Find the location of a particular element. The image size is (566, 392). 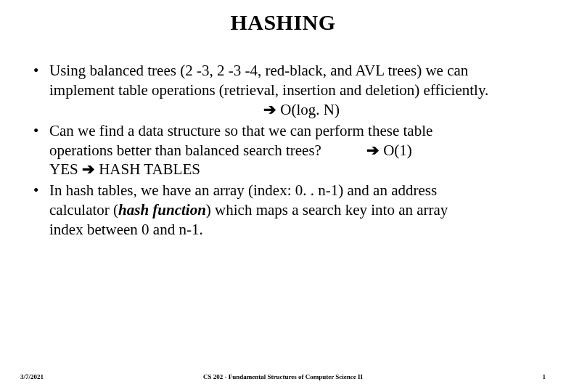

bullet-2-line-2: operations better than balanced search t… is located at coordinates (300, 151).